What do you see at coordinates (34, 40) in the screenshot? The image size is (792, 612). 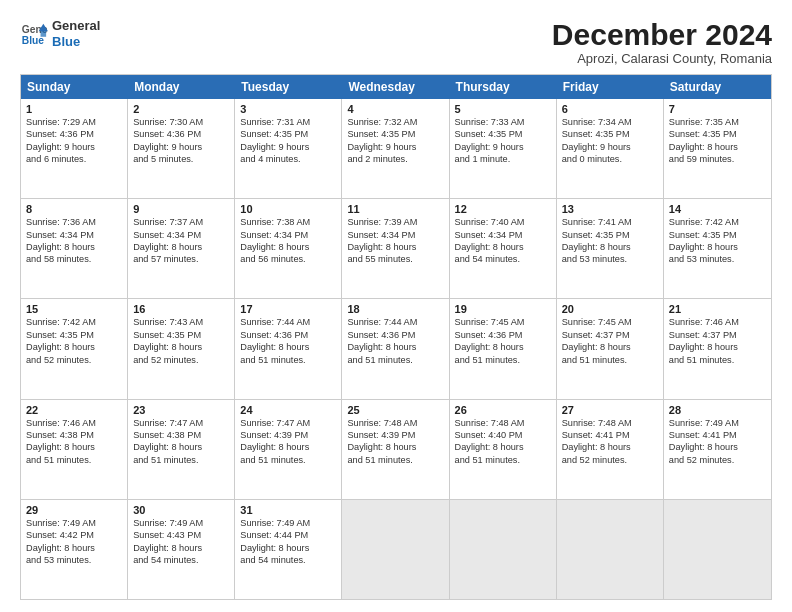 I see `svg-text: Blue` at bounding box center [34, 40].